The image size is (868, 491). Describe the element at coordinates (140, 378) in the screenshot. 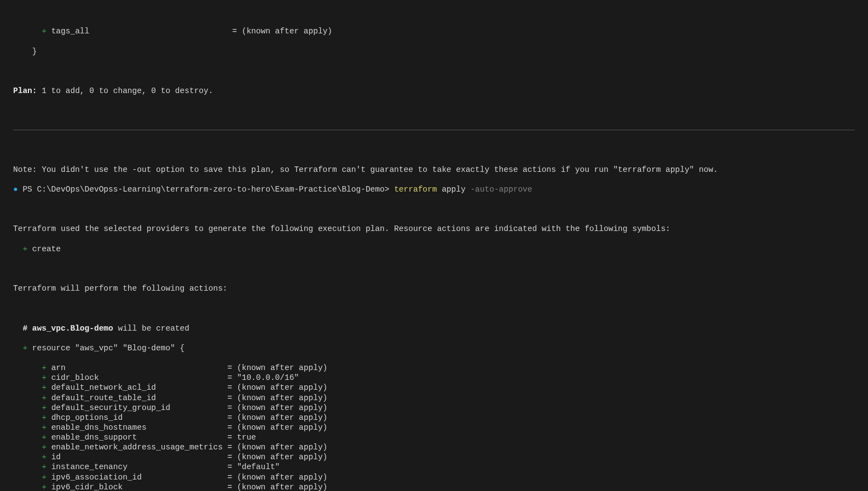

I see `attr-name: cidr_block` at that location.